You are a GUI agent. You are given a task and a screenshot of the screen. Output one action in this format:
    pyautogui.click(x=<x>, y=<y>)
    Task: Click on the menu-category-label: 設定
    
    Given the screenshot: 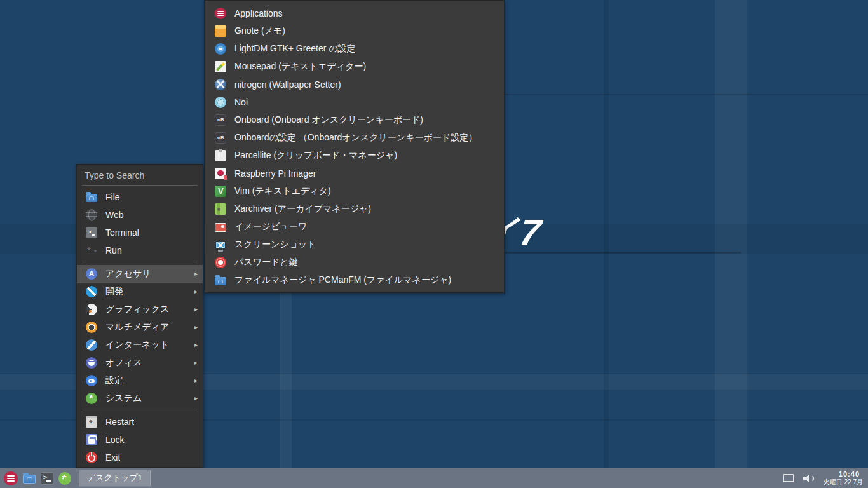 What is the action you would take?
    pyautogui.click(x=114, y=381)
    